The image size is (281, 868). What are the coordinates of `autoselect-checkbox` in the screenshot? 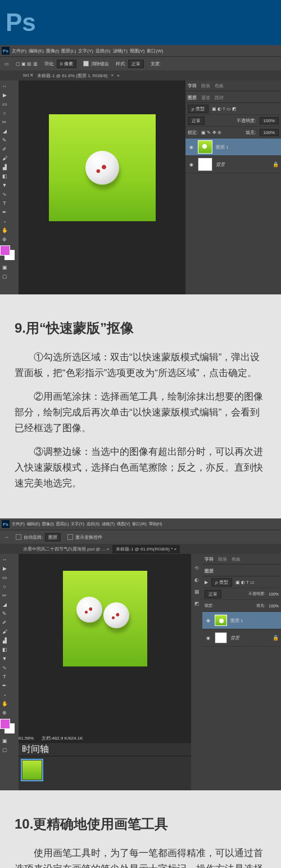 It's located at (19, 537).